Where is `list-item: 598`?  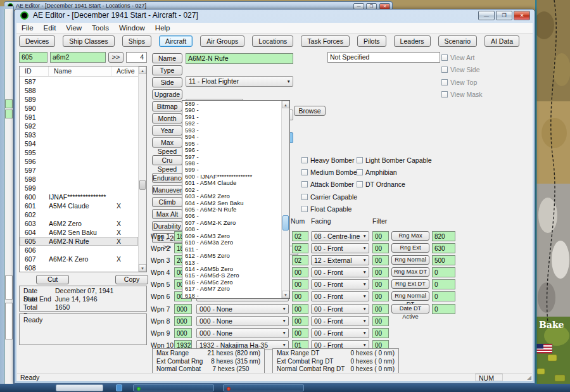
list-item: 598 is located at coordinates (79, 179).